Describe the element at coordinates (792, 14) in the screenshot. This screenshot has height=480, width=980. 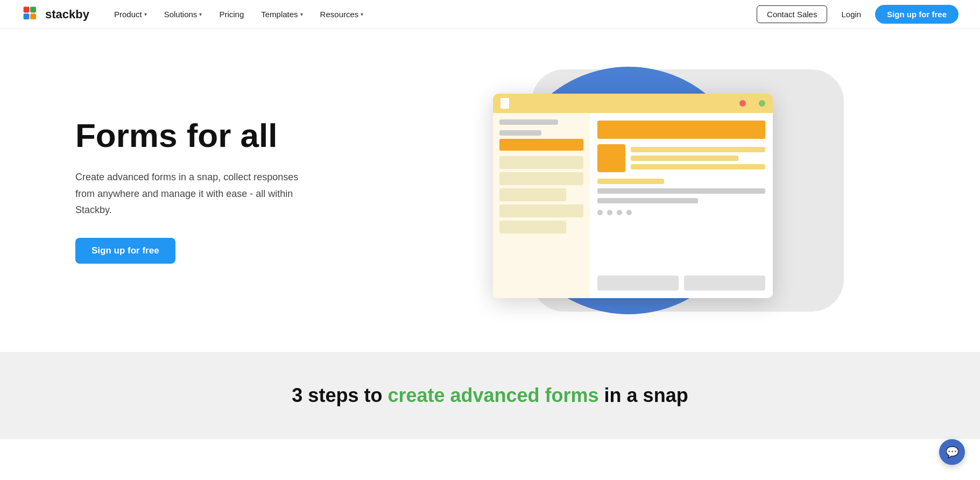
I see `contact-sales-button: Contact Sales` at that location.